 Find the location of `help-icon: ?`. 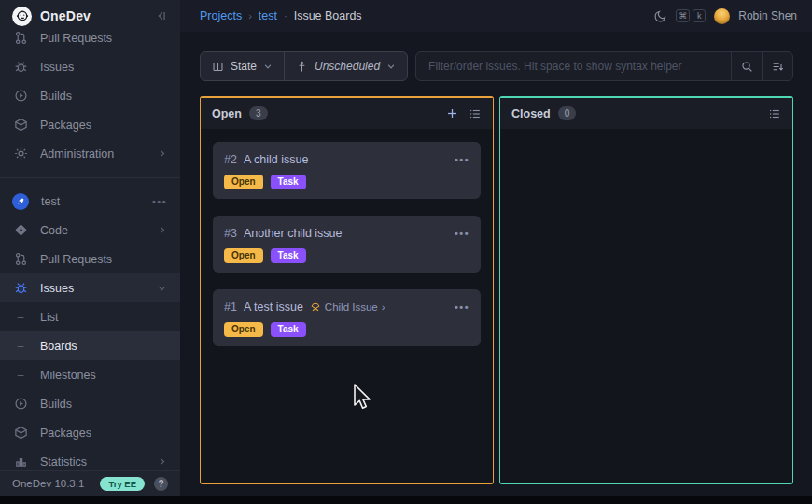

help-icon: ? is located at coordinates (161, 483).